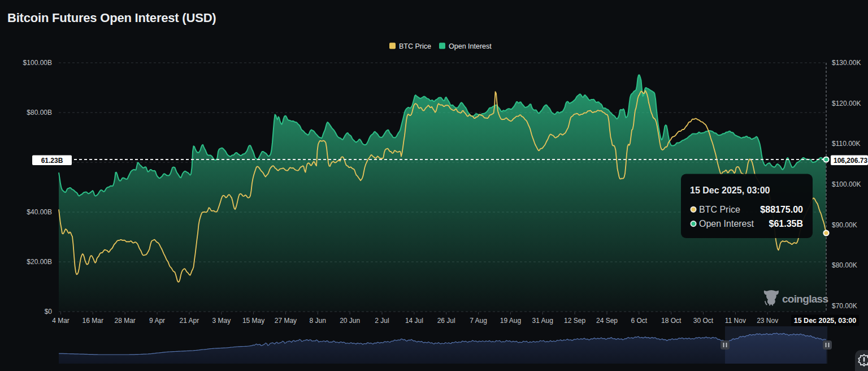  I want to click on svg-text: 12 Sep, so click(575, 321).